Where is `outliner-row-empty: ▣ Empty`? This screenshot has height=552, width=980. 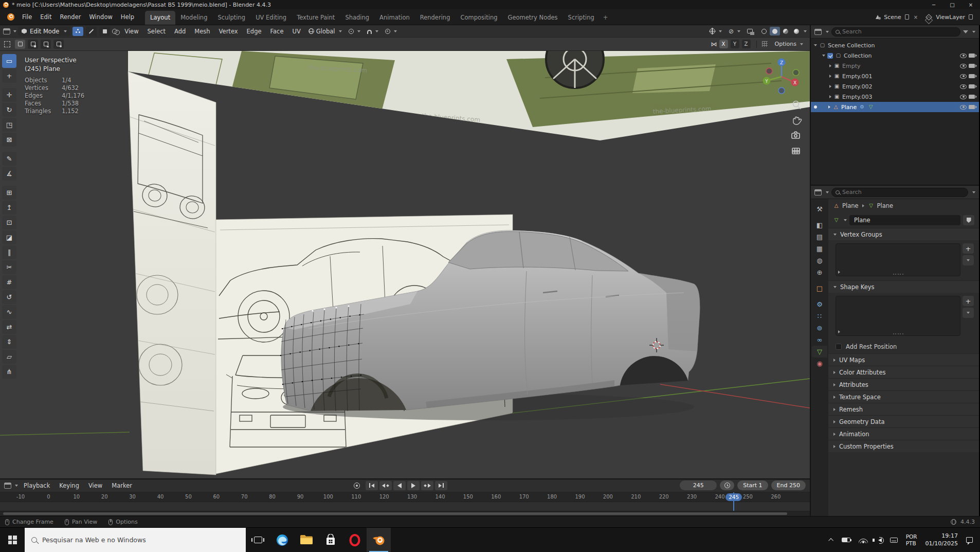
outliner-row-empty: ▣ Empty is located at coordinates (895, 66).